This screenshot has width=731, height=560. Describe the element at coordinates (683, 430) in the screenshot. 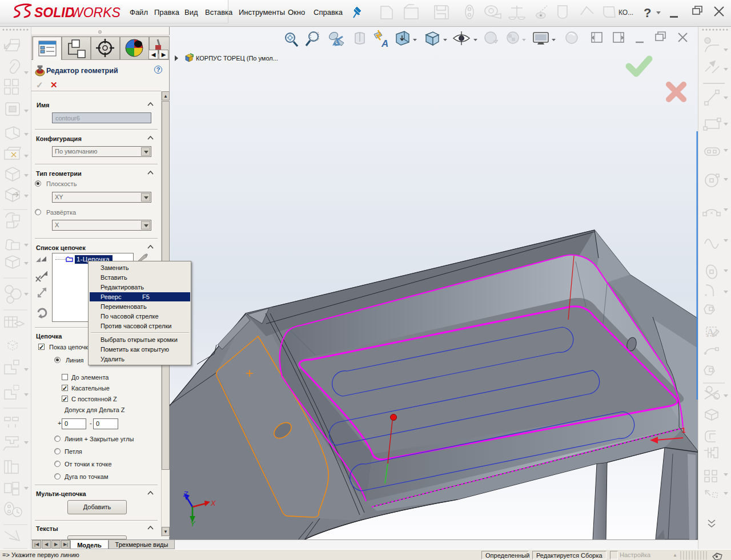

I see `svg-text: 1` at that location.